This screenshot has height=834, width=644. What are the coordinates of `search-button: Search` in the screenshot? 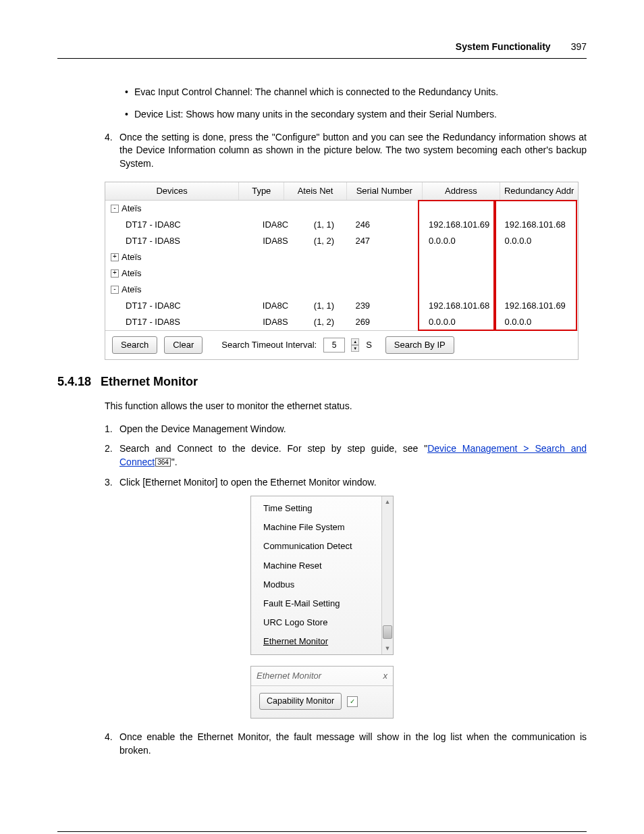 It's located at (135, 345).